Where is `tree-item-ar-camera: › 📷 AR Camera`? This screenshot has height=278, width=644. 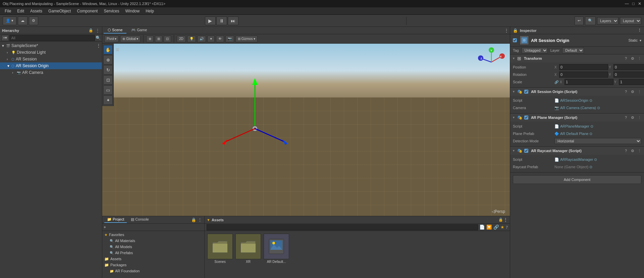 tree-item-ar-camera: › 📷 AR Camera is located at coordinates (51, 73).